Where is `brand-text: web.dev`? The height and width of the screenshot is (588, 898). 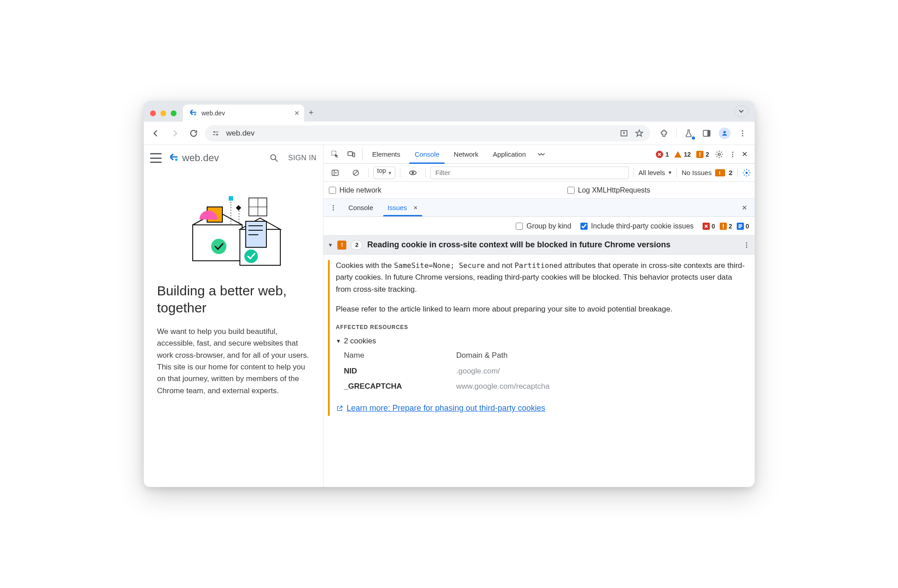 brand-text: web.dev is located at coordinates (201, 158).